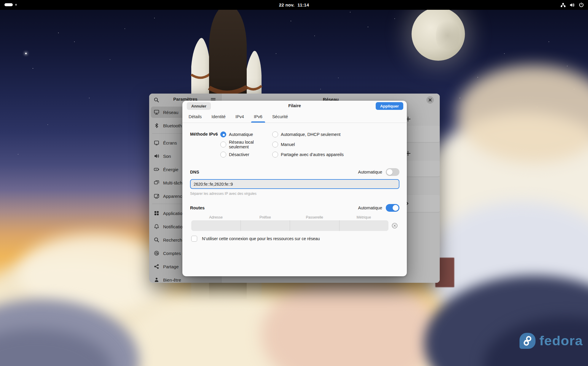  I want to click on multitasking-icon, so click(157, 183).